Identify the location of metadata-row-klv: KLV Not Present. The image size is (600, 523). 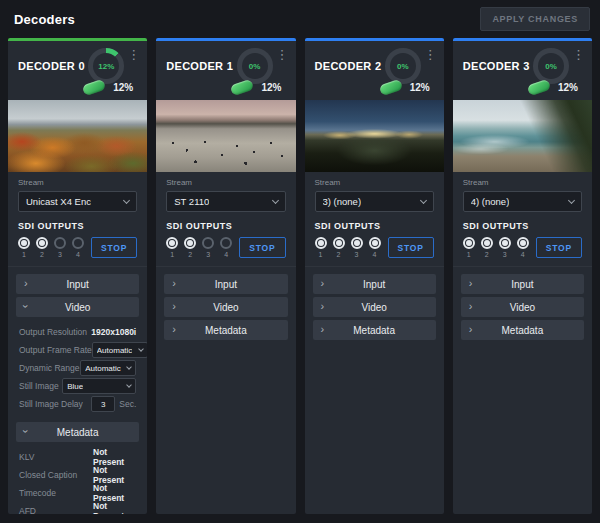
(78, 457).